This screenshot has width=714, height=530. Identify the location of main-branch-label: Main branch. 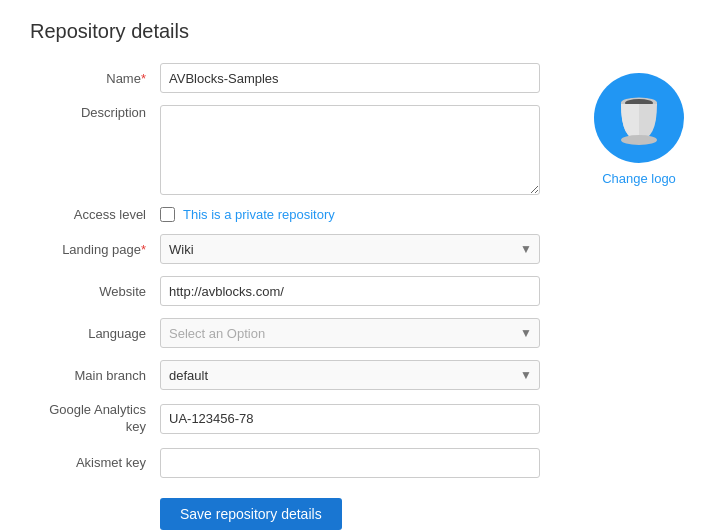
(95, 376).